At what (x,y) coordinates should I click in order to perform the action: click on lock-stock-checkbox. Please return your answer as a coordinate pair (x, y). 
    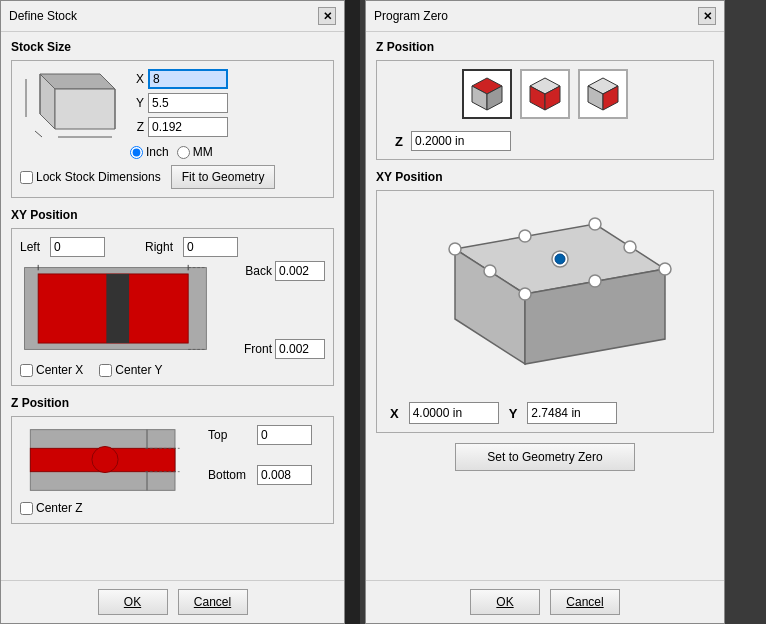
    Looking at the image, I should click on (26, 178).